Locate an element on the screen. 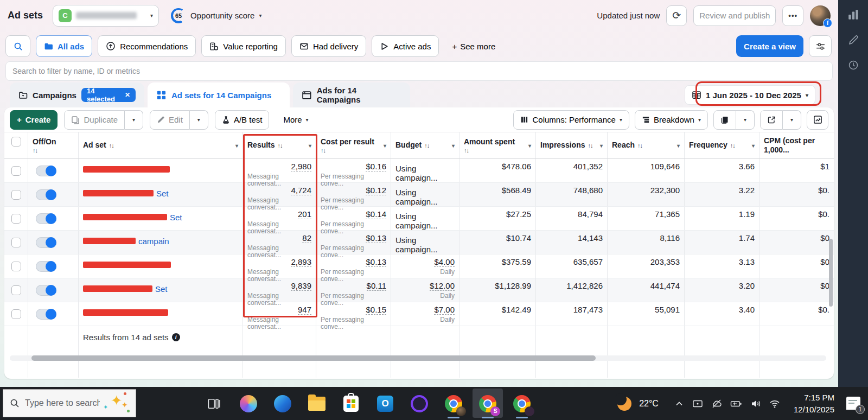 The height and width of the screenshot is (420, 868). column-header-reach: Reach↑↓ ▾ is located at coordinates (646, 145).